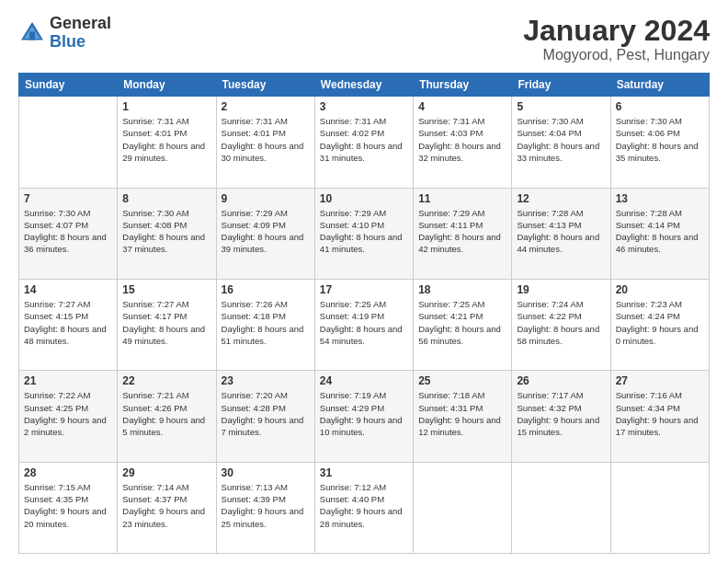 The width and height of the screenshot is (728, 563). What do you see at coordinates (616, 55) in the screenshot?
I see `page-subtitle: Mogyorod, Pest, Hungary` at bounding box center [616, 55].